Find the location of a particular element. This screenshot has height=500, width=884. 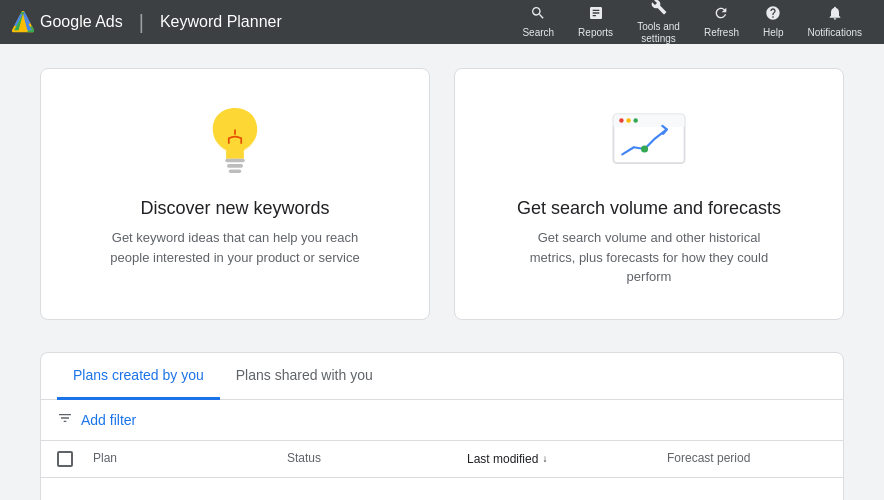

nav-refresh-label: Refresh is located at coordinates (722, 33).